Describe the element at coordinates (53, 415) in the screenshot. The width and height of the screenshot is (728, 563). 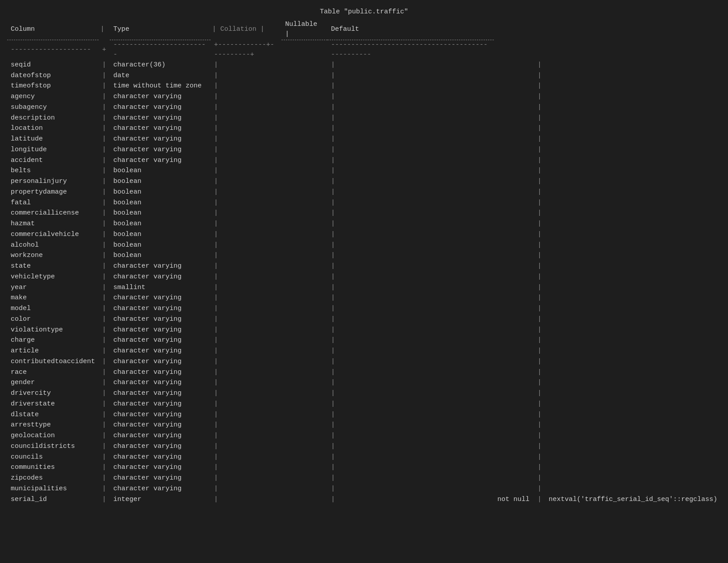
I see `cell-column-name: dlstate` at that location.